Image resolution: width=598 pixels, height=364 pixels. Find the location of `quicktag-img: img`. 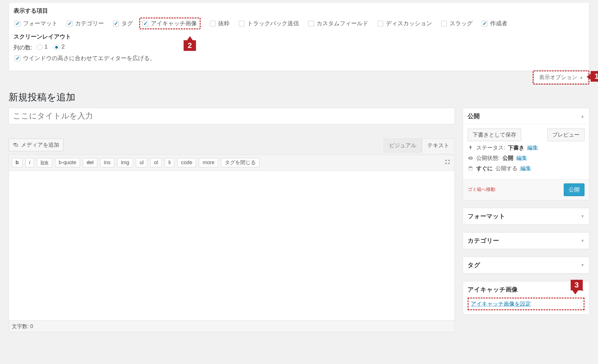

quicktag-img: img is located at coordinates (125, 163).